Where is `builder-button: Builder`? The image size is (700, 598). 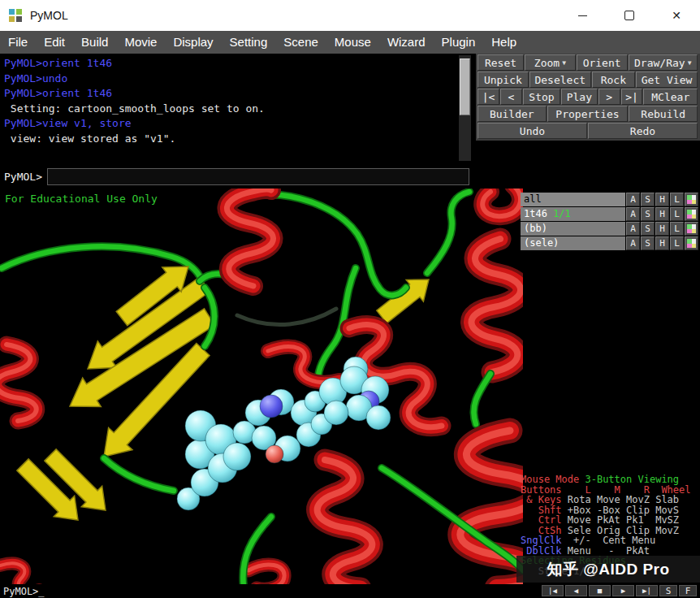
builder-button: Builder is located at coordinates (512, 114).